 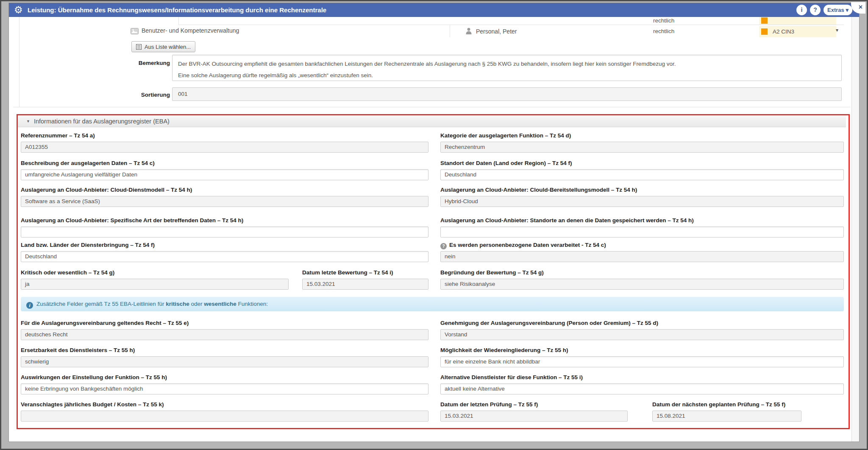 What do you see at coordinates (469, 32) in the screenshot?
I see `person-icon` at bounding box center [469, 32].